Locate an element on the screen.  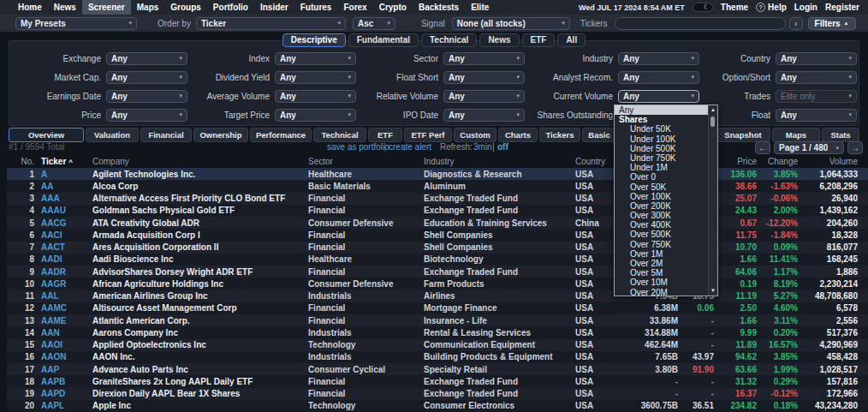
dropdown-option-over-5m: Over 5M is located at coordinates (662, 272).